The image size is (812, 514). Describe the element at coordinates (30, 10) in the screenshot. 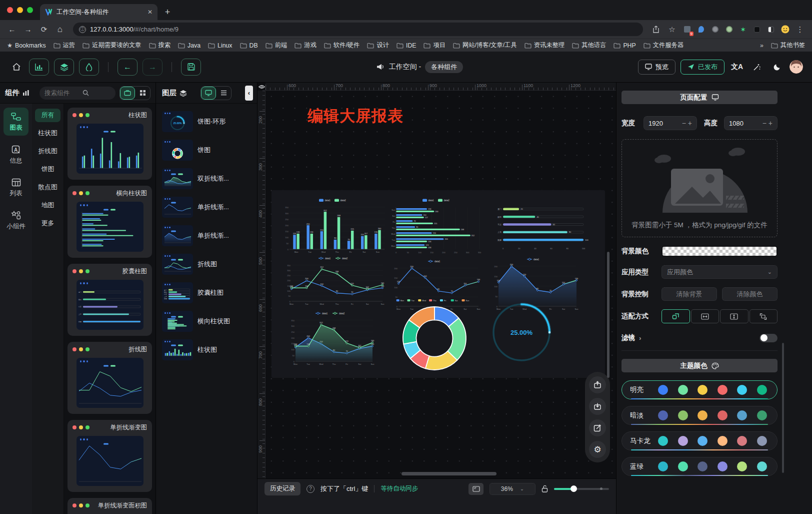

I see `maximize-window-button` at that location.